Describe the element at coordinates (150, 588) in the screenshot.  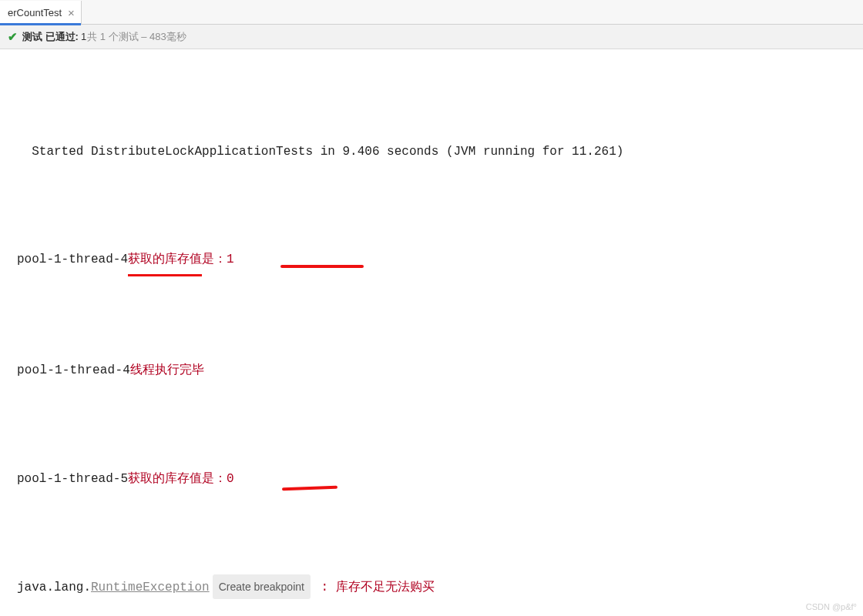
I see `exception-class: RuntimeException` at that location.